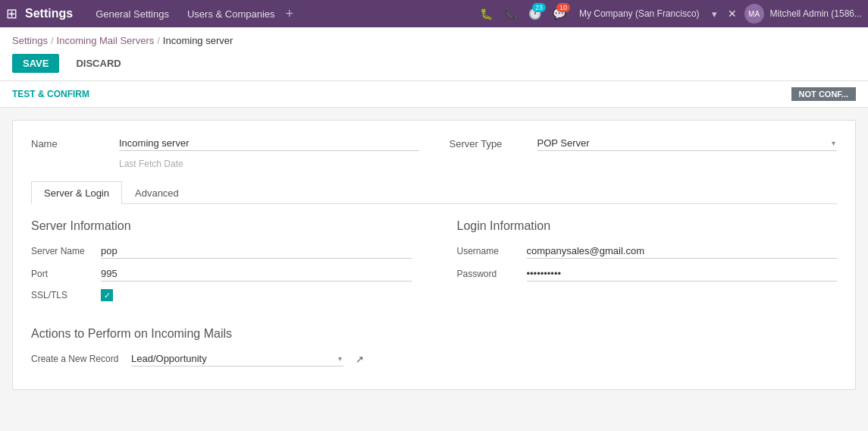 This screenshot has width=868, height=431. Describe the element at coordinates (61, 251) in the screenshot. I see `server-name-label: Server Name` at that location.